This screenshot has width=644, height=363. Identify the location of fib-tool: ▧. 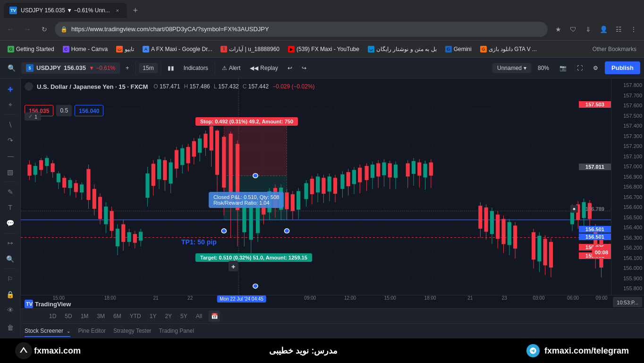
(10, 172).